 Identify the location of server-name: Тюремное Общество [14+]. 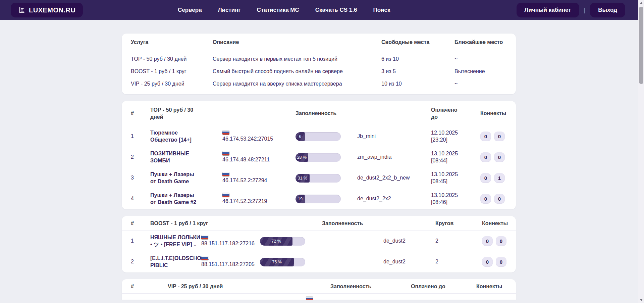
(175, 137).